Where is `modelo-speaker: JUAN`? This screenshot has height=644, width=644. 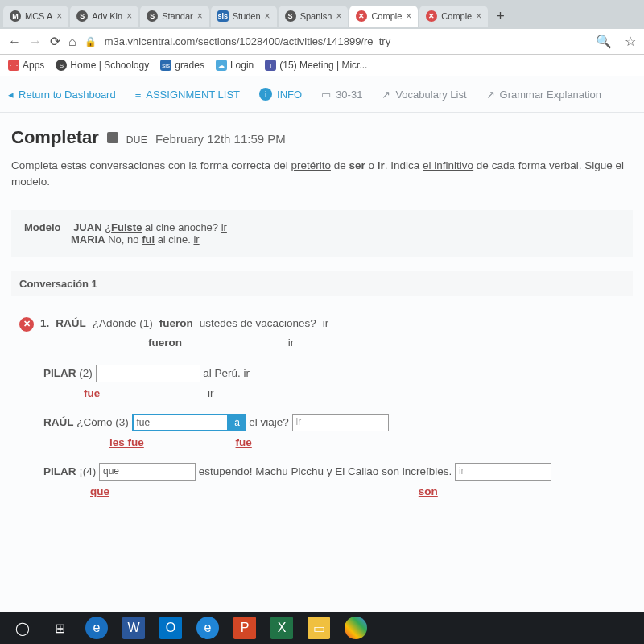
modelo-speaker: JUAN is located at coordinates (87, 227).